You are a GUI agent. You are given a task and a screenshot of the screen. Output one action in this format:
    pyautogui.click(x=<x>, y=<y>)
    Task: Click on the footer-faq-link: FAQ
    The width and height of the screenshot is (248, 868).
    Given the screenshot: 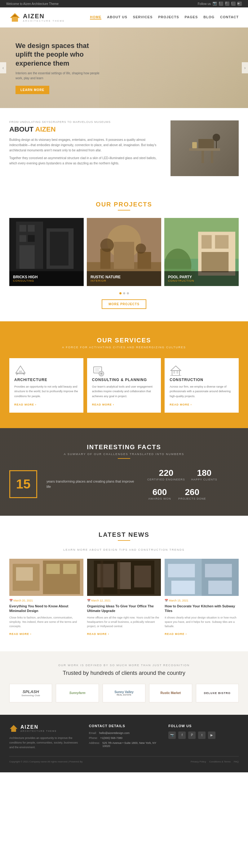 What is the action you would take?
    pyautogui.click(x=236, y=762)
    